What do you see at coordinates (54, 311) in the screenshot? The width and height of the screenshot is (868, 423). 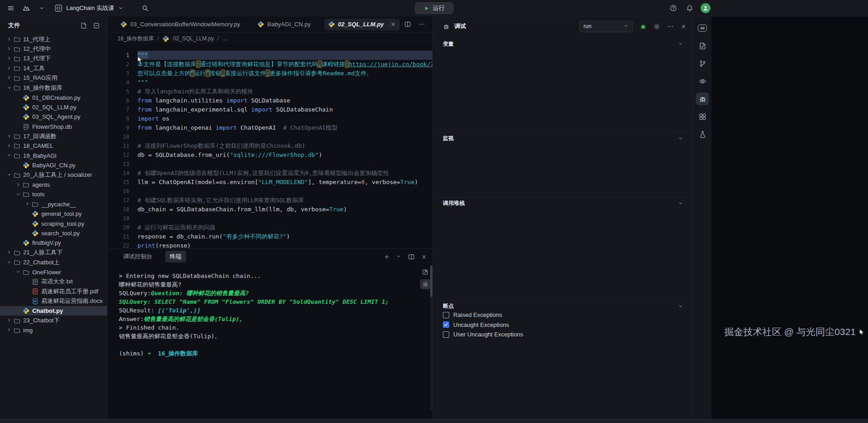 I see `tree-item-file: Chatbot.py` at bounding box center [54, 311].